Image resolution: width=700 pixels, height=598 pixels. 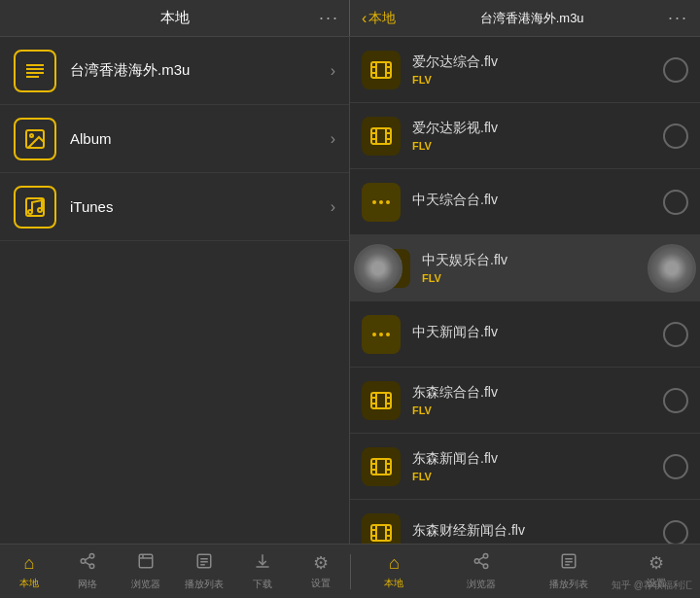 What do you see at coordinates (88, 572) in the screenshot?
I see `tab-network: 网络` at bounding box center [88, 572].